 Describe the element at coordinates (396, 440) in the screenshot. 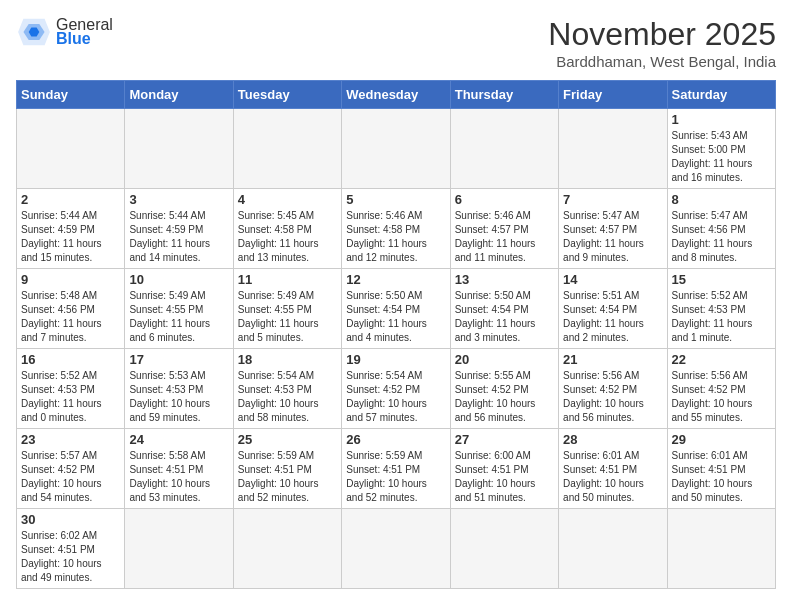

I see `day-number: 26` at that location.